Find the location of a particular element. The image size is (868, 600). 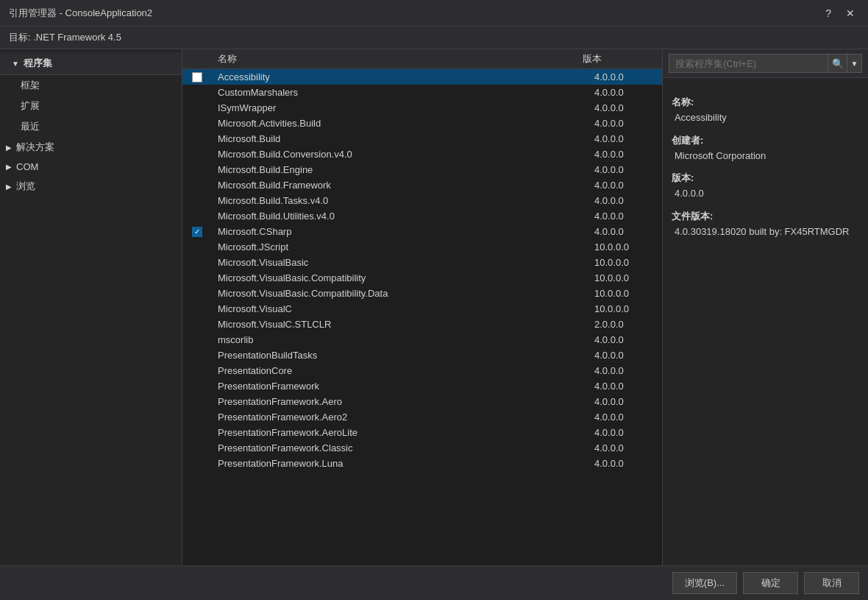

table-row: Microsoft.Build.Engine4.0.0.0 is located at coordinates (422, 169).